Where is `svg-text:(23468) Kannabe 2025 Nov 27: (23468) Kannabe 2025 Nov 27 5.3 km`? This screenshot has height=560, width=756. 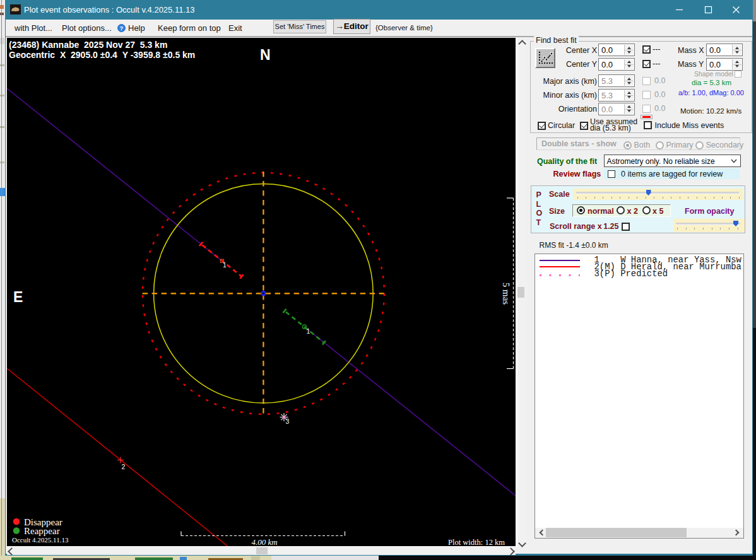 svg-text:(23468) Kannabe 2025 Nov 27: (23468) Kannabe 2025 Nov 27 5.3 km is located at coordinates (88, 45).